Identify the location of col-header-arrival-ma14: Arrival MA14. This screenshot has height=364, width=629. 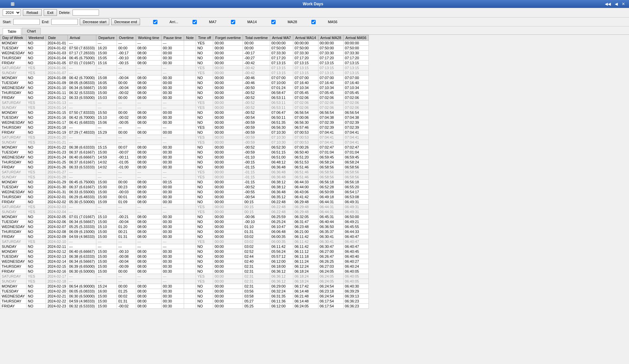
(306, 38).